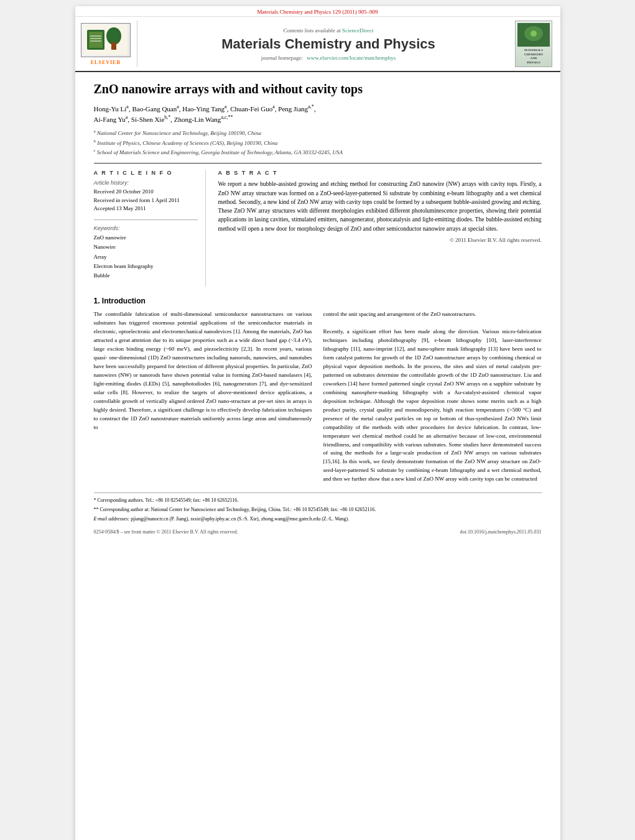 The image size is (635, 840). What do you see at coordinates (534, 44) in the screenshot?
I see `journal-thumbnail: MATERIALSCHEMISTRYANDPHYSICS` at bounding box center [534, 44].